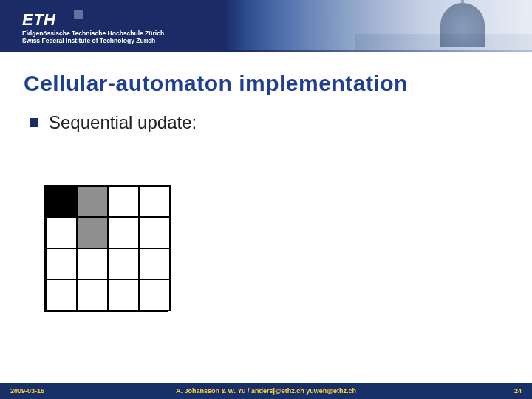  I want to click on eth-logo-accent, so click(78, 15).